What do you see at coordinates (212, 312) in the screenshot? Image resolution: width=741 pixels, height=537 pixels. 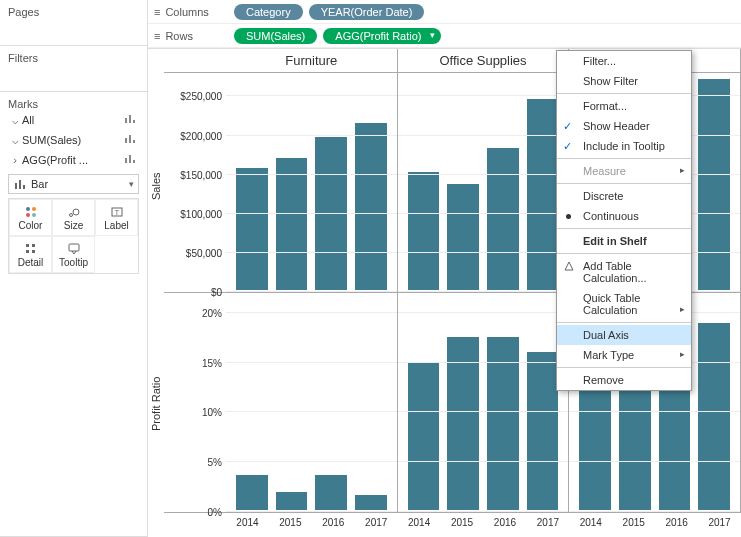 I see `y-tick: 20%` at bounding box center [212, 312].